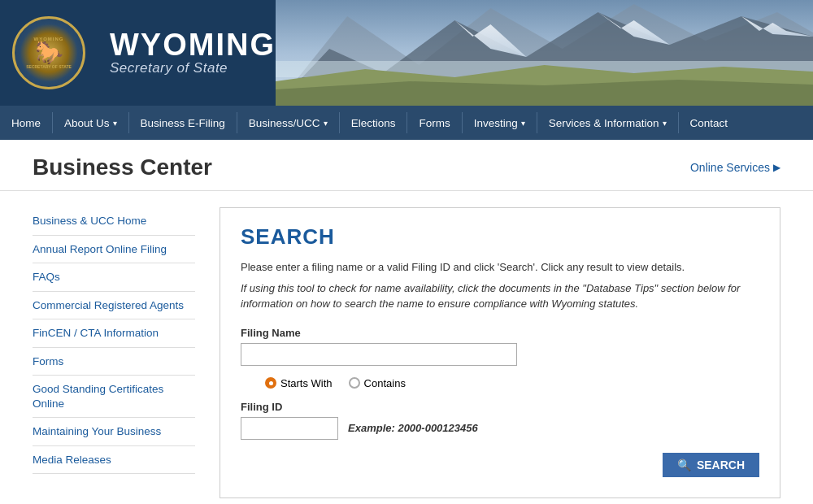  I want to click on sidebar-item-faqs: FAQs, so click(114, 278).